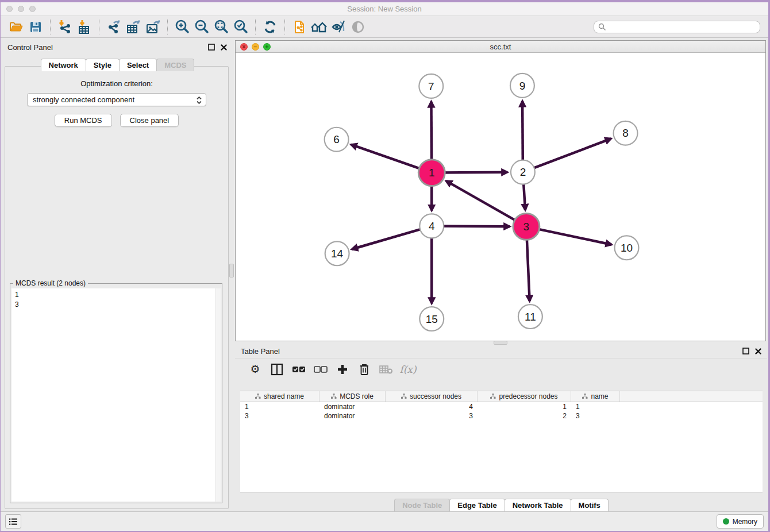  Describe the element at coordinates (432, 172) in the screenshot. I see `graph-node-label-1: 1` at that location.